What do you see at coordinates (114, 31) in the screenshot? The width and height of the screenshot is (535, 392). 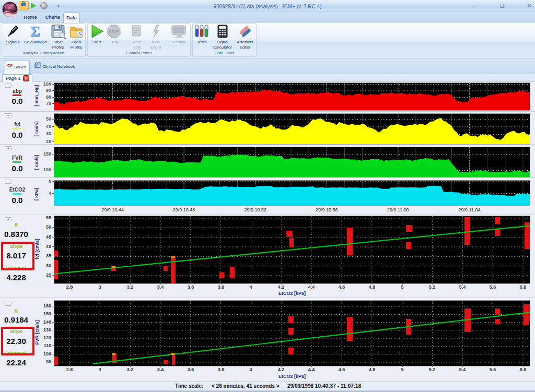 I see `svg-text: STOP` at bounding box center [114, 31].